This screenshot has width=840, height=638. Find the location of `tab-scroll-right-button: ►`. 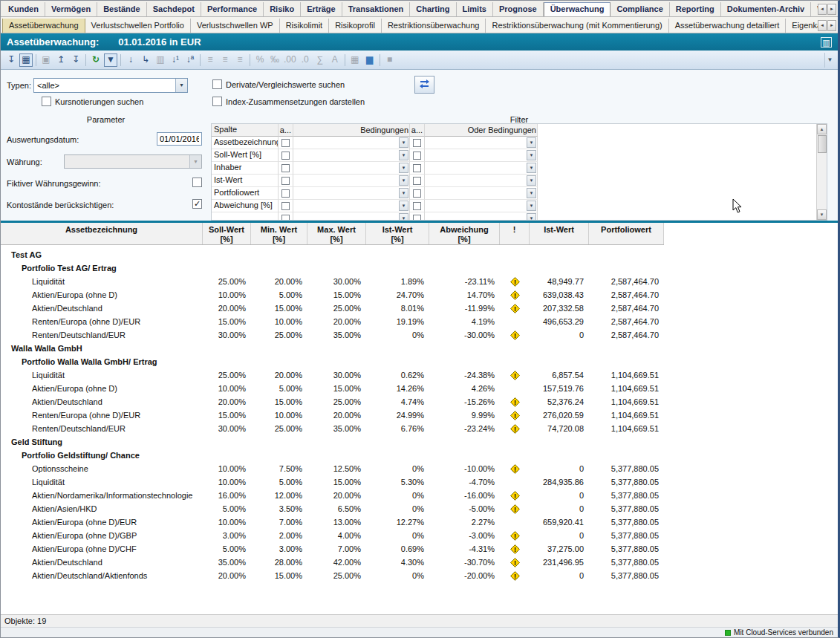

tab-scroll-right-button: ► is located at coordinates (832, 25).